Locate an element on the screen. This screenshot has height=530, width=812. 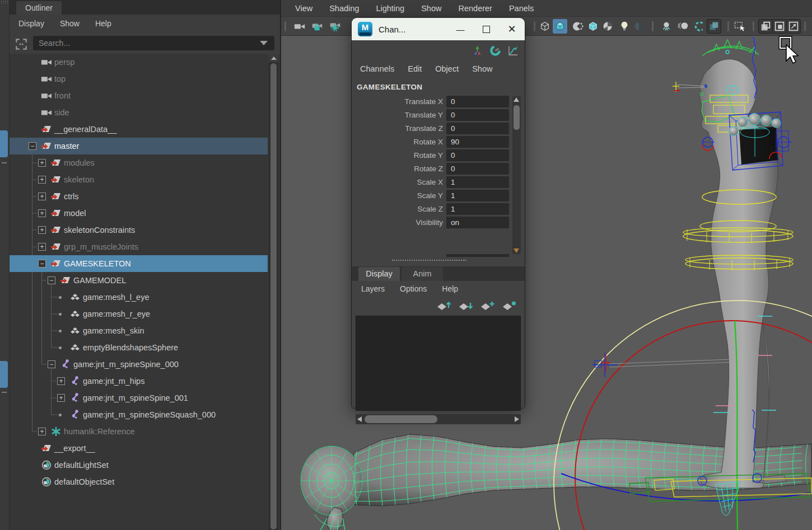
outliner-row-defaultlightset: defaultLightSet is located at coordinates (139, 465).